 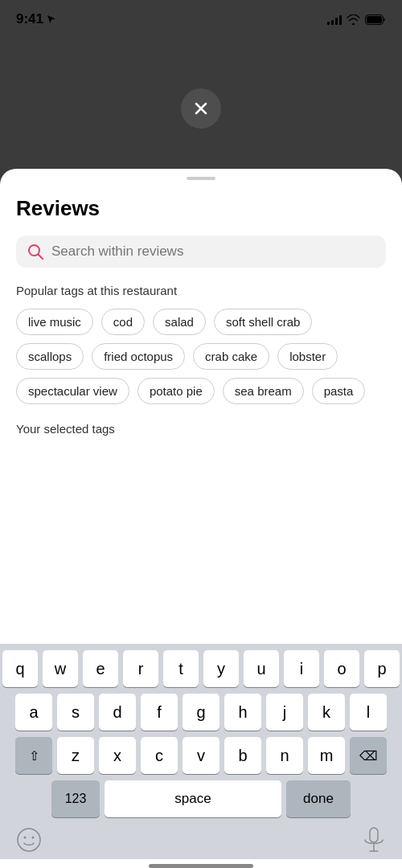 What do you see at coordinates (201, 209) in the screenshot?
I see `sheet-title: Reviews` at bounding box center [201, 209].